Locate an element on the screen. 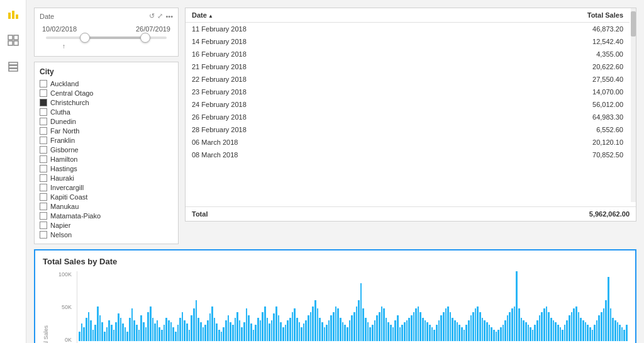  city-label: Dunedin is located at coordinates (63, 121).